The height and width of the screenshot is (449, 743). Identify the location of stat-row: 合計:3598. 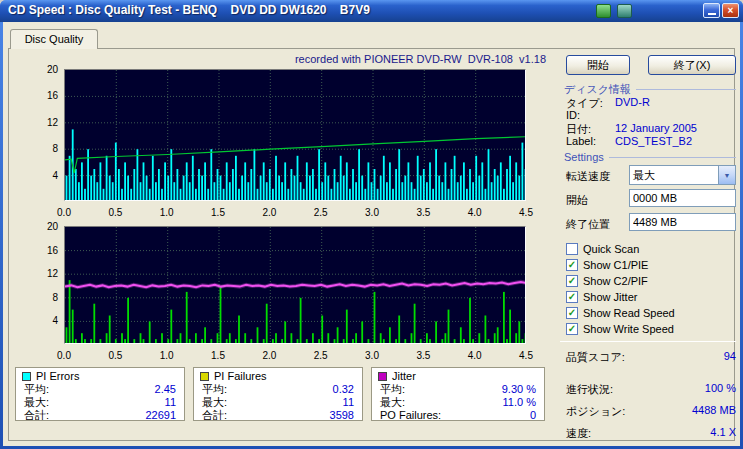
(278, 416).